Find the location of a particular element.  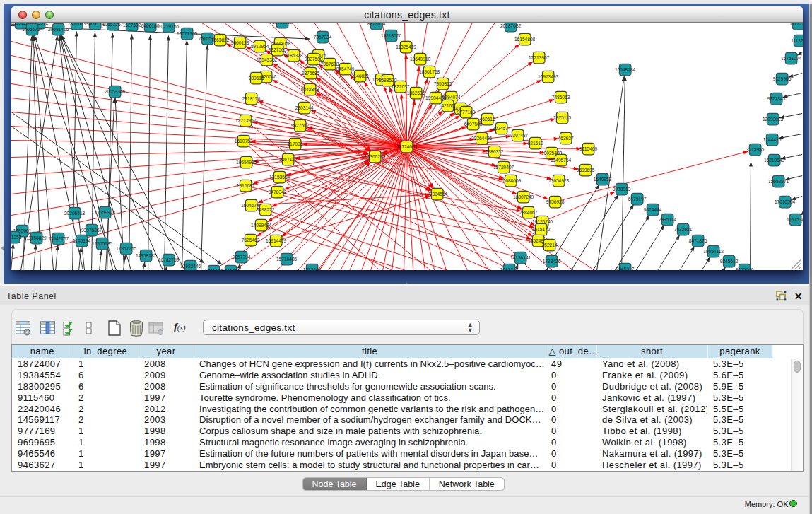

svg-text: 9857794 is located at coordinates (242, 256).